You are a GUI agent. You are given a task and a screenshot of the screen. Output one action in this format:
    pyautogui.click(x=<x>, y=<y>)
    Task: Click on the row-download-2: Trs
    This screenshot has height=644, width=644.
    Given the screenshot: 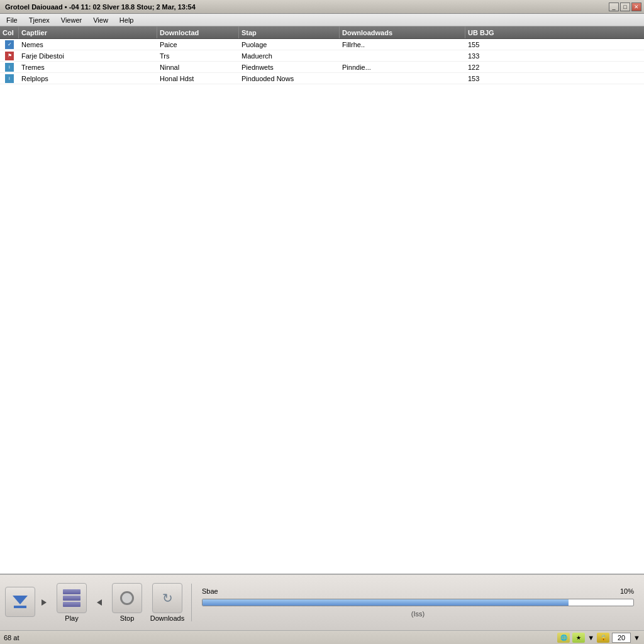 What is the action you would take?
    pyautogui.click(x=198, y=56)
    